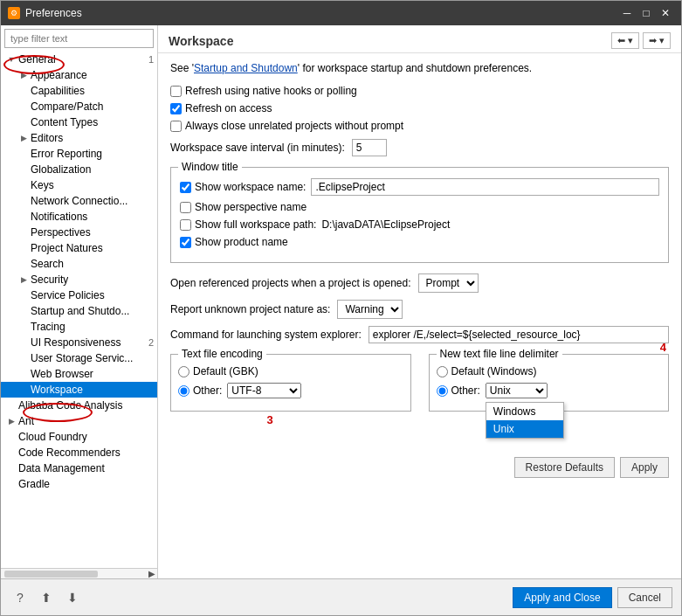  I want to click on sidebar-item-workspace: Workspace, so click(79, 390).